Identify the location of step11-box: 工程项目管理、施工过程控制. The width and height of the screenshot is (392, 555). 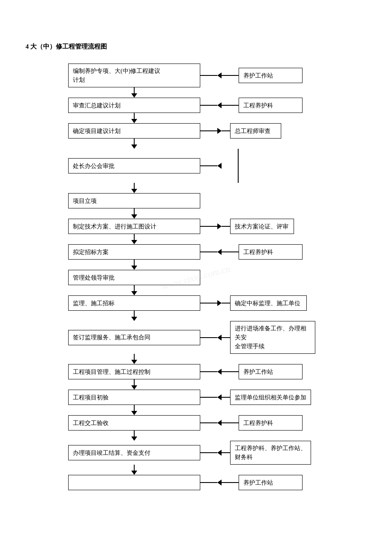
(134, 372).